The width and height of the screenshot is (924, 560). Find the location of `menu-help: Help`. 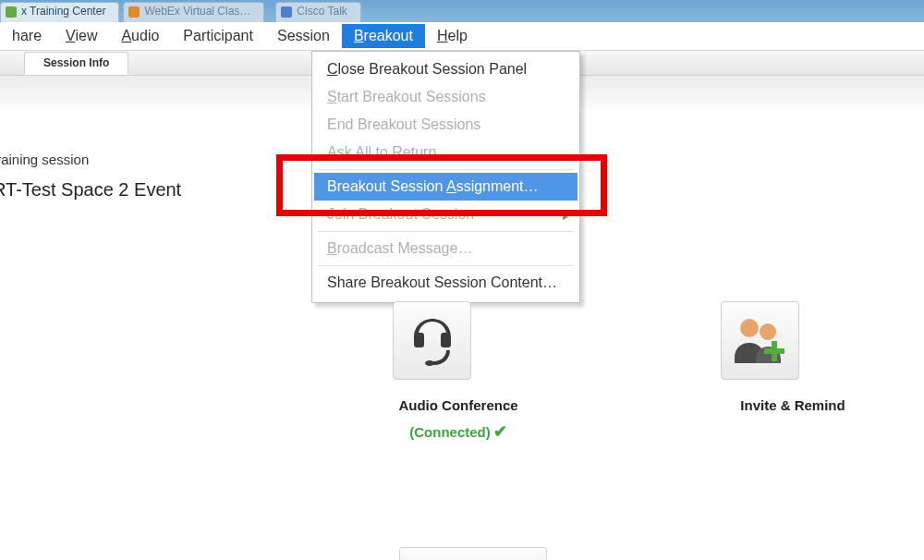

menu-help: Help is located at coordinates (453, 36).